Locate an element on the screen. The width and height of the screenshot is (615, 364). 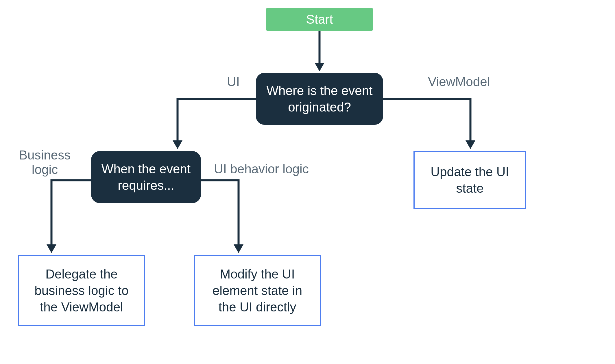
outcome-modify-label: Modify the UI element state in the UI di… is located at coordinates (257, 291).